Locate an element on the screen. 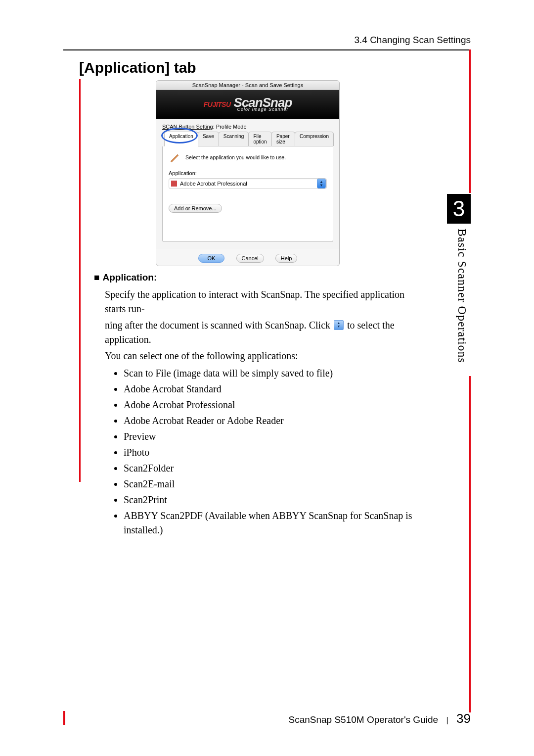  pen-icon is located at coordinates (175, 157).